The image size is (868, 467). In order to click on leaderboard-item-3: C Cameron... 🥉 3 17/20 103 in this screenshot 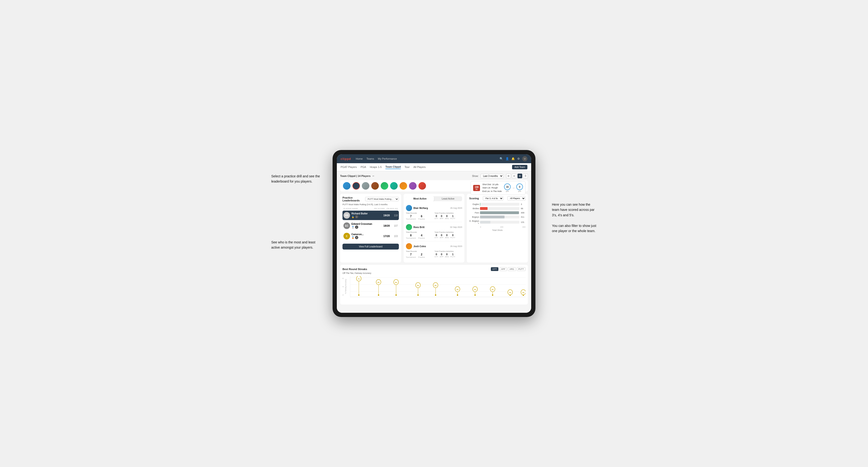, I will do `click(371, 236)`.